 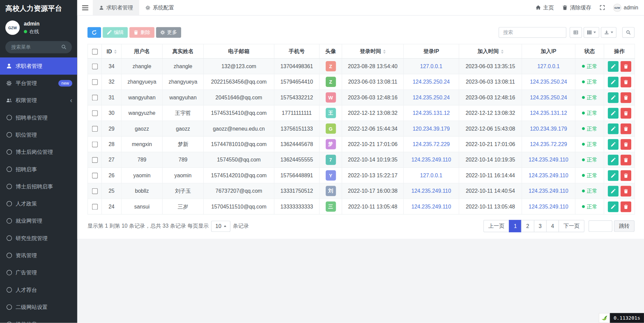 What do you see at coordinates (39, 187) in the screenshot?
I see `sidebar-item: 博士后招聘启事` at bounding box center [39, 187].